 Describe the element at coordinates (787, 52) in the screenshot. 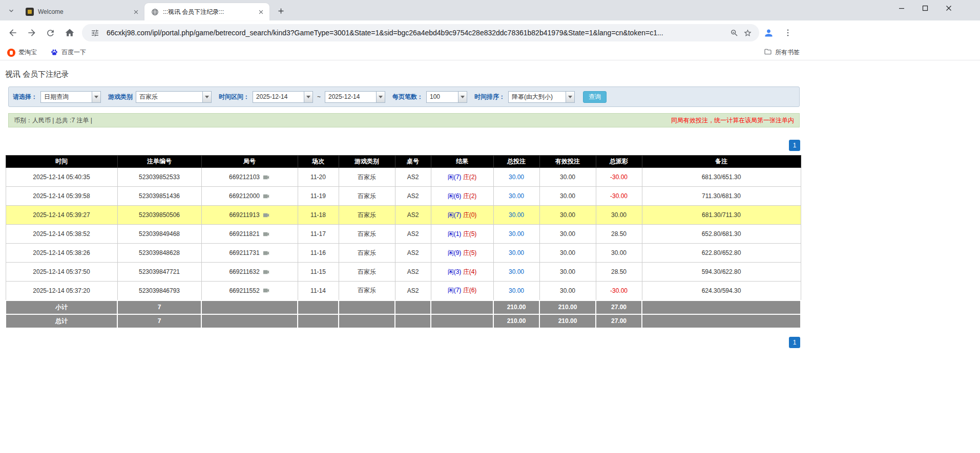

I see `all-bookmarks-label: 所有书签` at that location.